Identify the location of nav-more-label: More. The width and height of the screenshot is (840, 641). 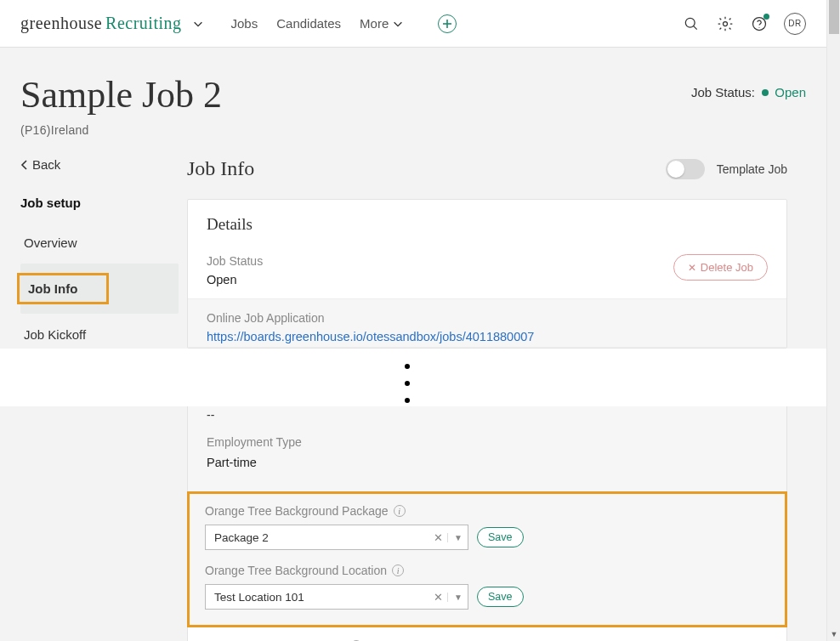
(374, 24).